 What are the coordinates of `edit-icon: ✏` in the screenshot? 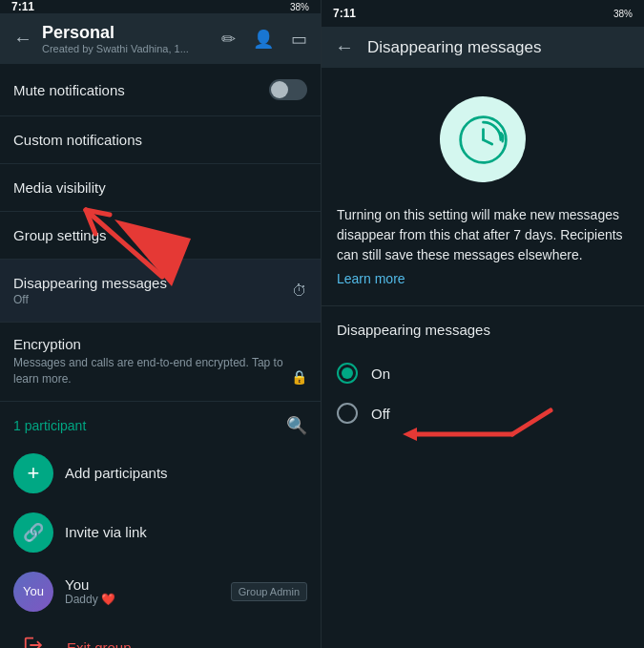 It's located at (229, 39).